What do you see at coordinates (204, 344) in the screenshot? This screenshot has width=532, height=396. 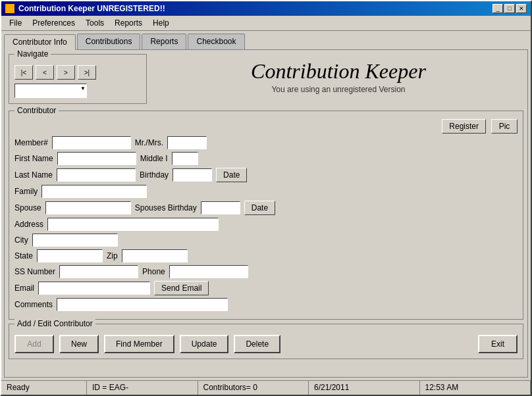 I see `update-button: Update` at bounding box center [204, 344].